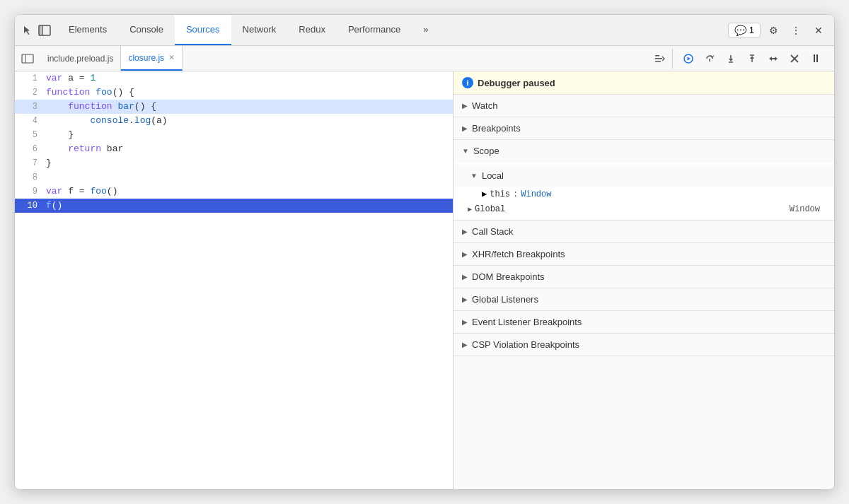  I want to click on dom-chevron: ▶, so click(465, 277).